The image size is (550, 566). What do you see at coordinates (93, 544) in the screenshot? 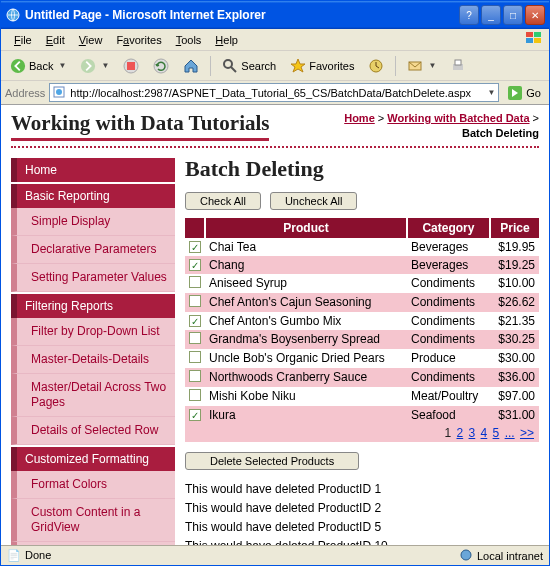
I see `nav-item: Custom Content in a` at bounding box center [93, 544].